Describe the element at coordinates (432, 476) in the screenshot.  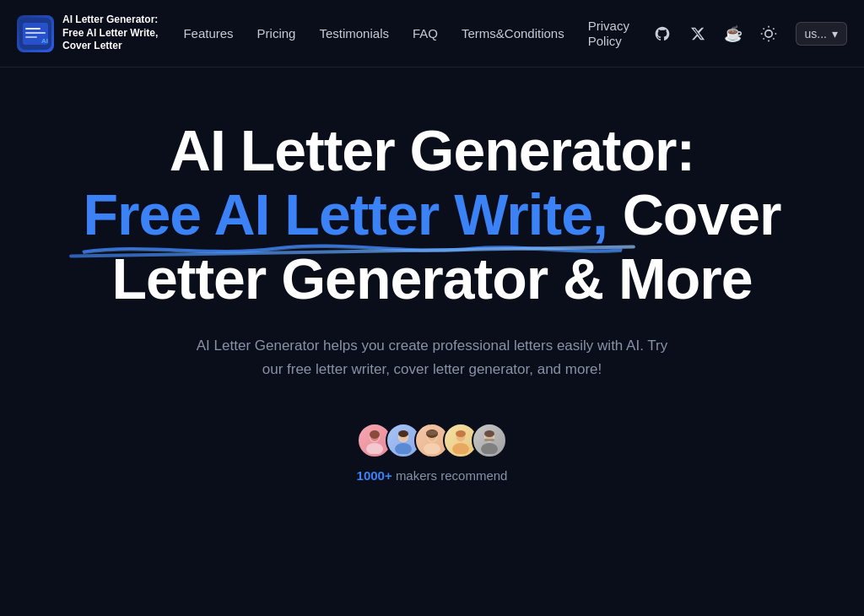
I see `makers-text: 1000+ makers recommend` at that location.